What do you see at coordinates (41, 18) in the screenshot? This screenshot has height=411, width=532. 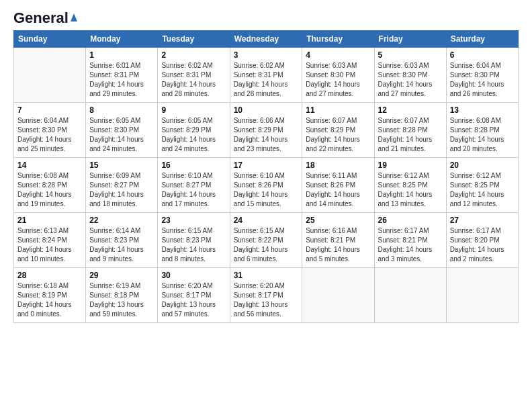 I see `logo-general-text: General` at bounding box center [41, 18].